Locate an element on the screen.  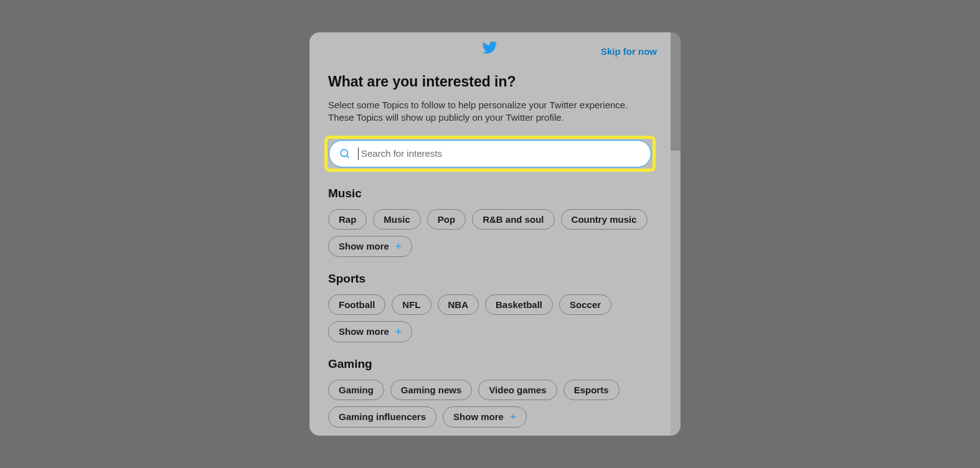
section-title-music: Music is located at coordinates (490, 194).